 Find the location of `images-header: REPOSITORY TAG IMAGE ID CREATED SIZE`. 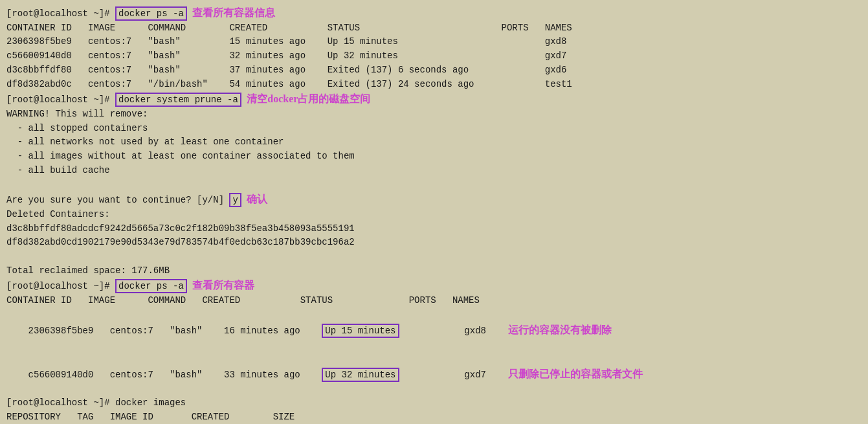

images-header: REPOSITORY TAG IMAGE ID CREATED SIZE is located at coordinates (434, 417).